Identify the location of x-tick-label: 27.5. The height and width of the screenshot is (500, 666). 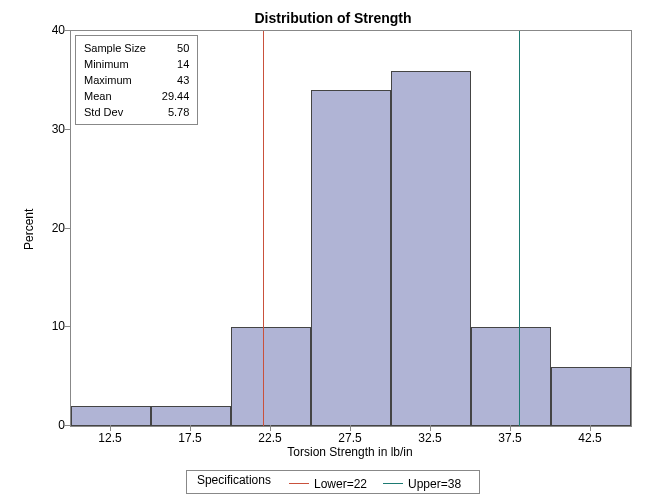
(350, 438).